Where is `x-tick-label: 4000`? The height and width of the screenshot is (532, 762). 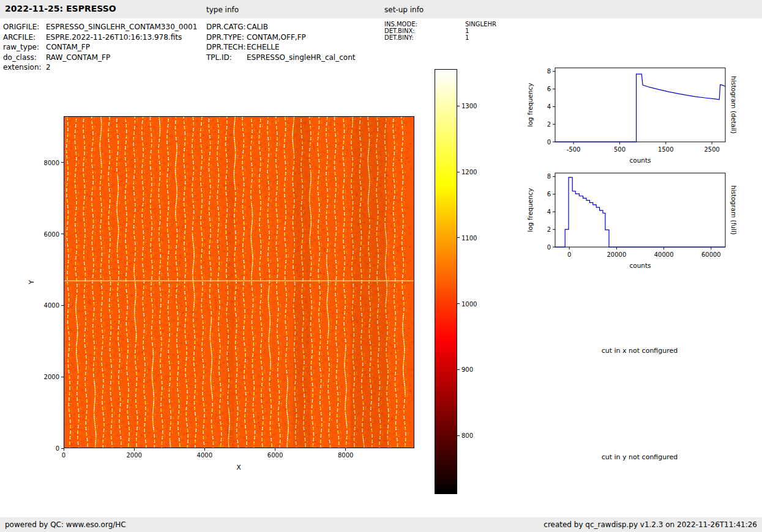
x-tick-label: 4000 is located at coordinates (204, 455).